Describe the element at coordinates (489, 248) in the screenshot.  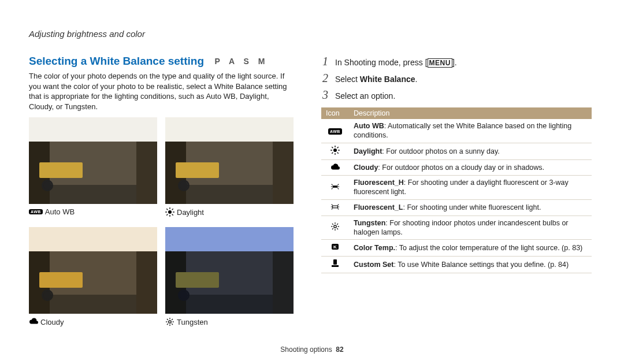
I see `row-desc: : To adjust the color temperature of the…` at that location.